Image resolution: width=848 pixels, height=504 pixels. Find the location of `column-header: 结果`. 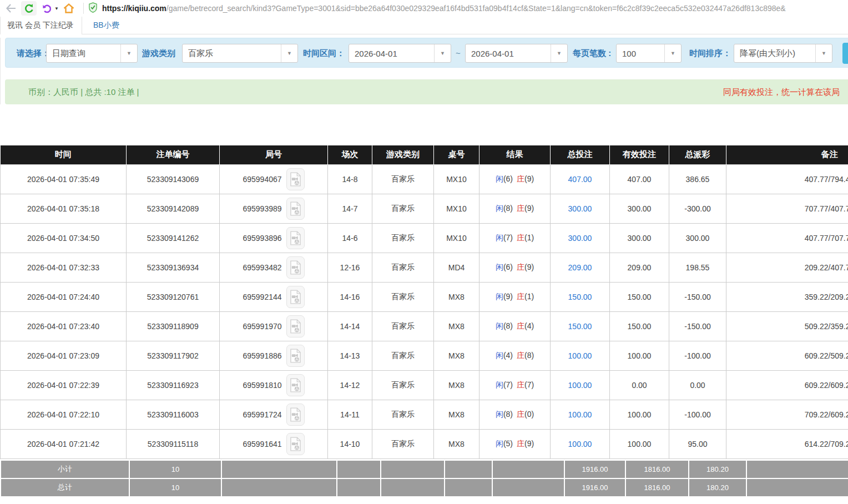

column-header: 结果 is located at coordinates (515, 155).